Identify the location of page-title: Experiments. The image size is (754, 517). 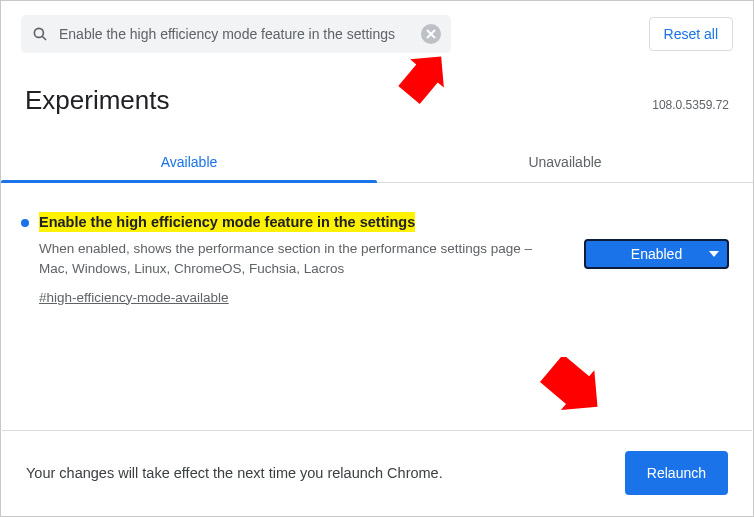
(98, 100).